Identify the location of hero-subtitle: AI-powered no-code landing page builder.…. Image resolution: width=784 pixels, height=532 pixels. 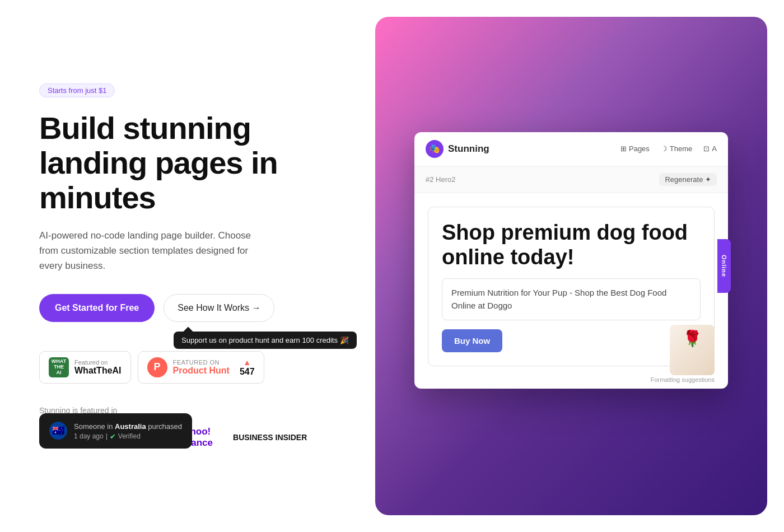
(151, 251).